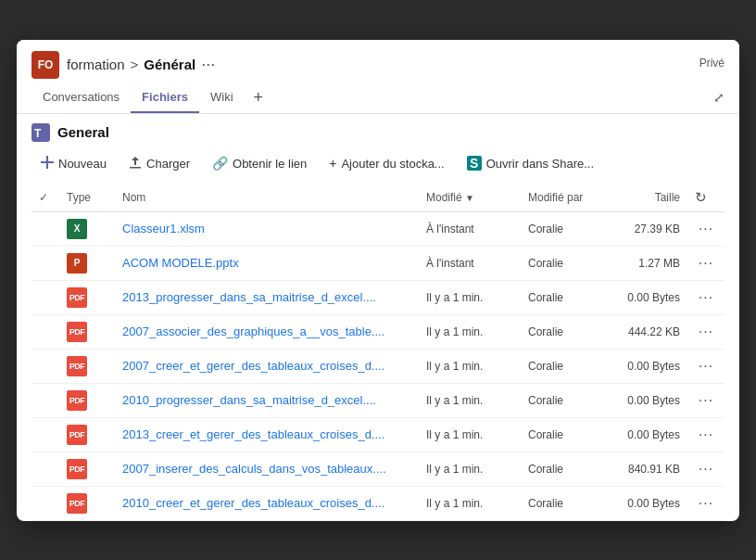 The height and width of the screenshot is (560, 756). I want to click on table-row: XClasseur1.xlsmÀ l'instantCoralie27.39 K…, so click(378, 228).